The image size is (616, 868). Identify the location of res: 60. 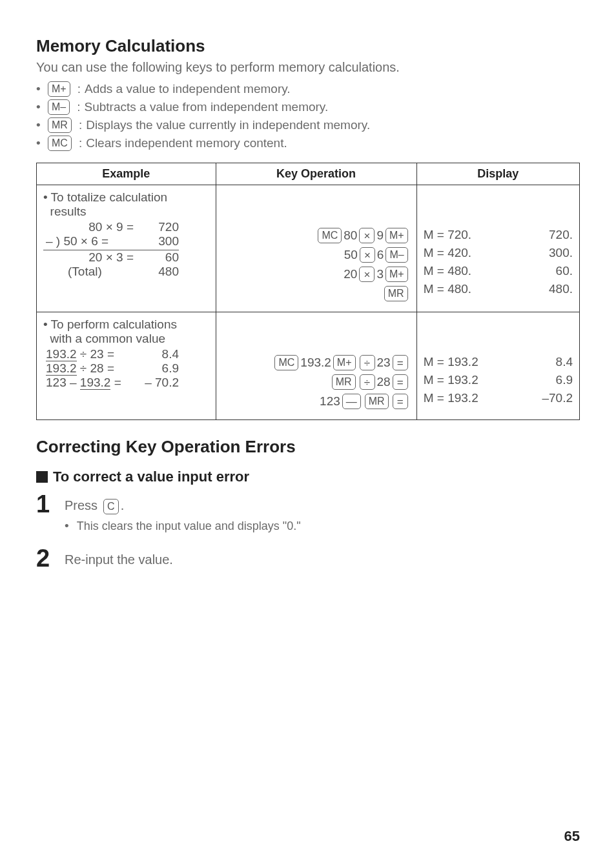
(156, 257).